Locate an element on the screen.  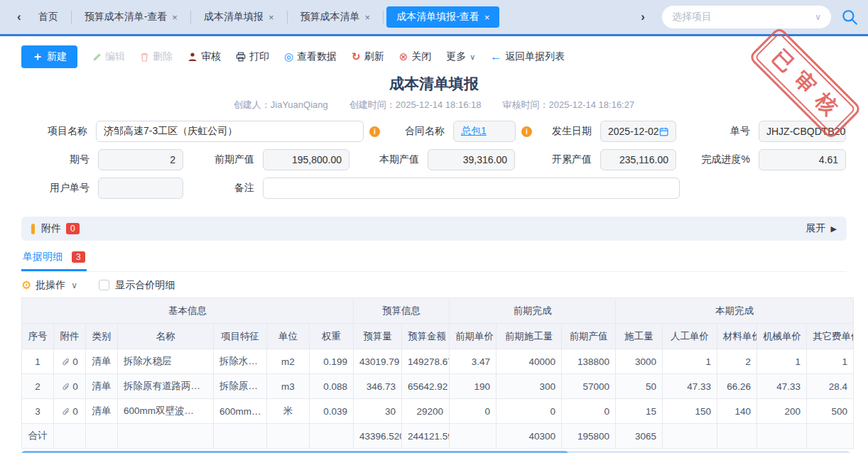
create-time: 创建时间：2025-12-14 18:16:18 is located at coordinates (416, 105).